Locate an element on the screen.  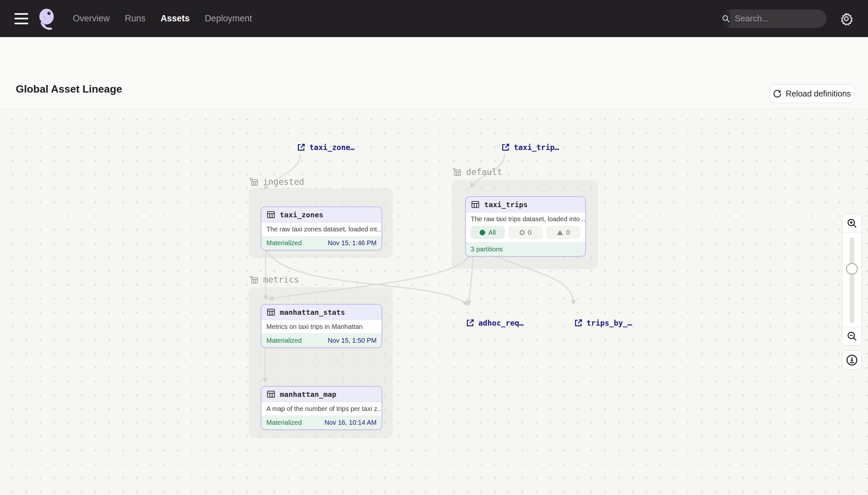
asset-description: Metrics on taxi trips in Manhattan is located at coordinates (321, 327).